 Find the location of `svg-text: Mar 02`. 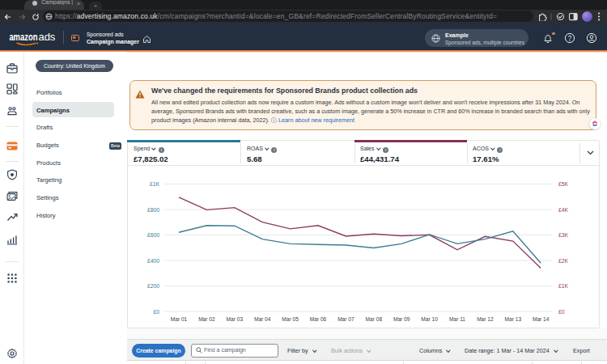

svg-text: Mar 02 is located at coordinates (207, 319).